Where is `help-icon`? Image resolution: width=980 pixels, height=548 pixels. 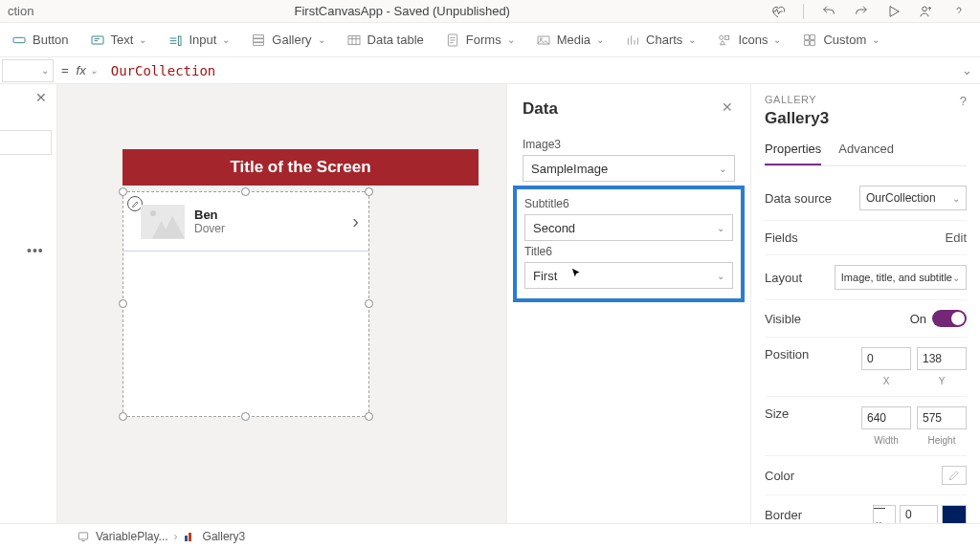
help-icon is located at coordinates (959, 11).